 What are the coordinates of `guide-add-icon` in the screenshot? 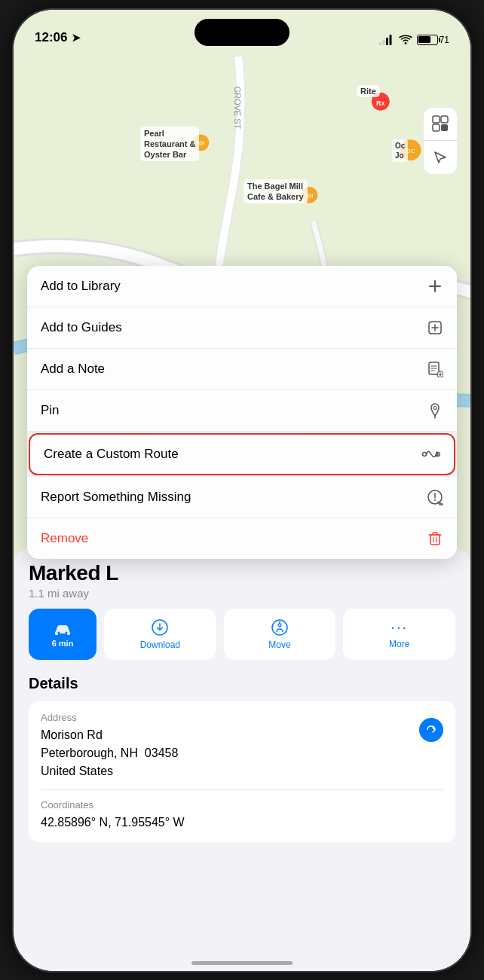 It's located at (435, 328).